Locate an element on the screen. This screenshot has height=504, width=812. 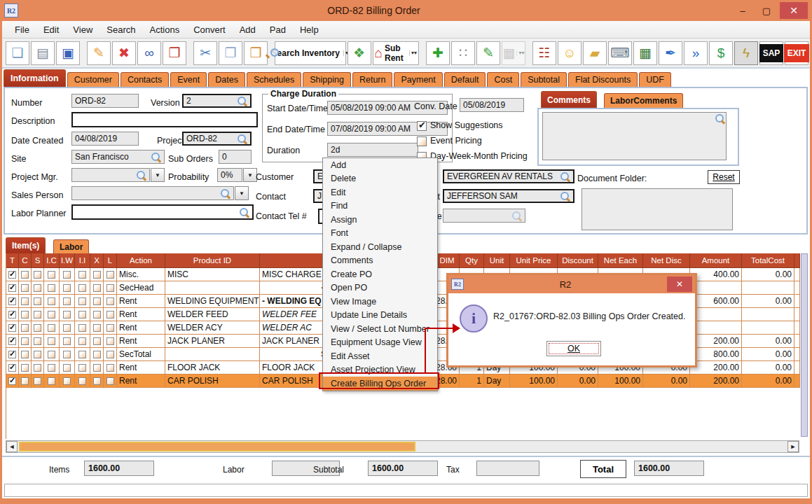
reset-button: Reset is located at coordinates (724, 177).